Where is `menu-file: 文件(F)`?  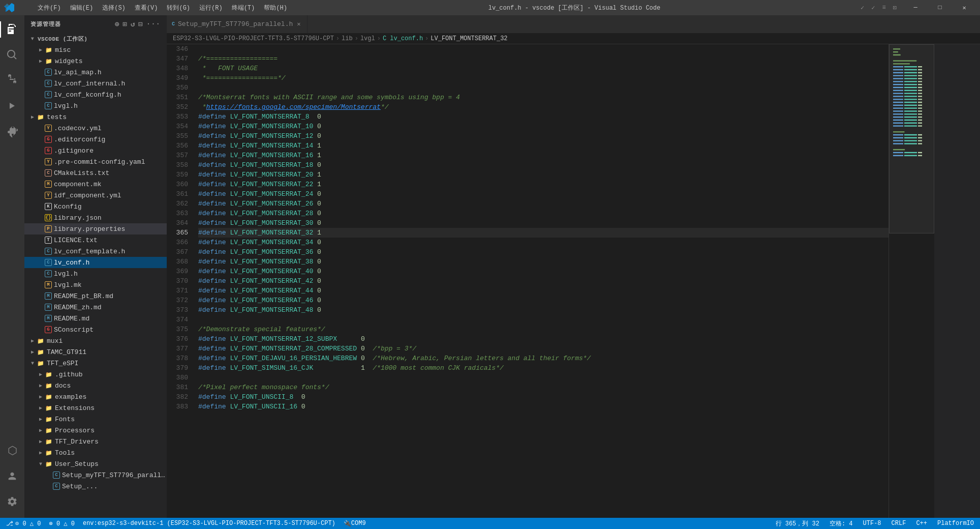
menu-file: 文件(F) is located at coordinates (49, 8).